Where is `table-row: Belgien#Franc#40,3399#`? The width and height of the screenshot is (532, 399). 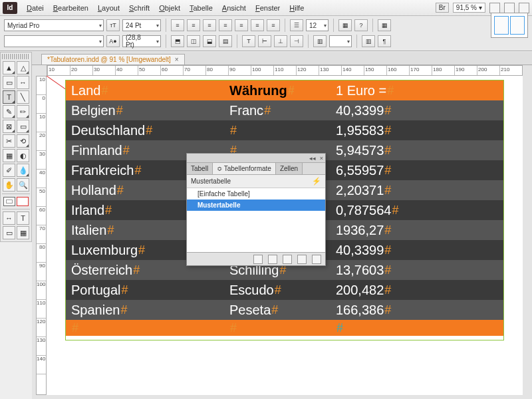 table-row: Belgien#Franc#40,3399# is located at coordinates (285, 110).